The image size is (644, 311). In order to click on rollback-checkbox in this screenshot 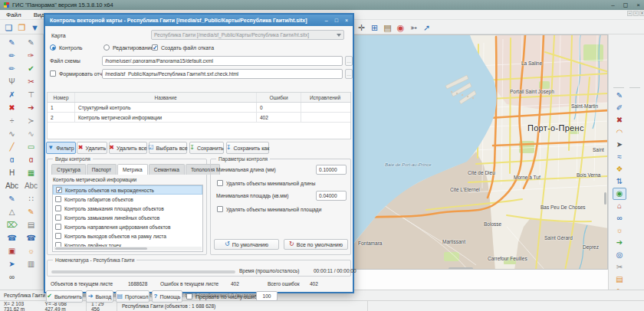, I will do `click(155, 47)`.